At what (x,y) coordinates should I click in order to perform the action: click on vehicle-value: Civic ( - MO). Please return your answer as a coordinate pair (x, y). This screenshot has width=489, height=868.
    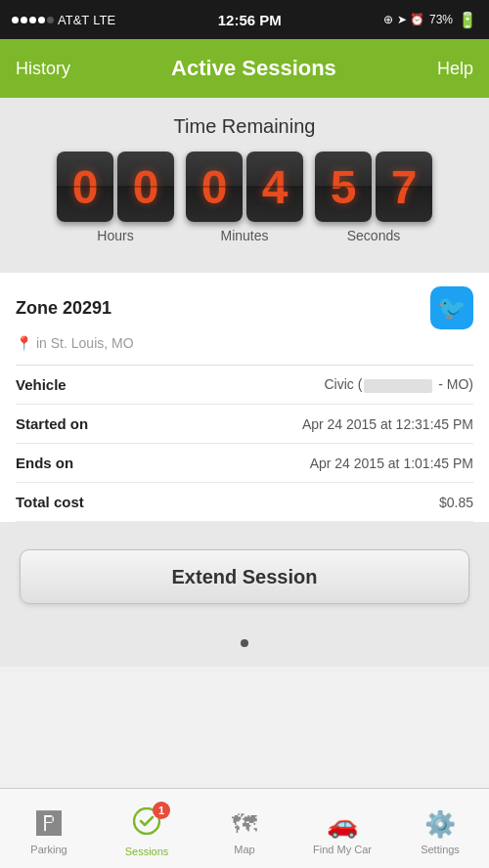
    Looking at the image, I should click on (399, 384).